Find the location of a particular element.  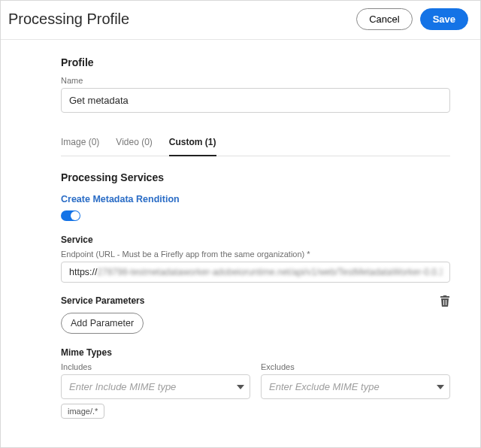

mime-types-label: Mime Types is located at coordinates (256, 353).